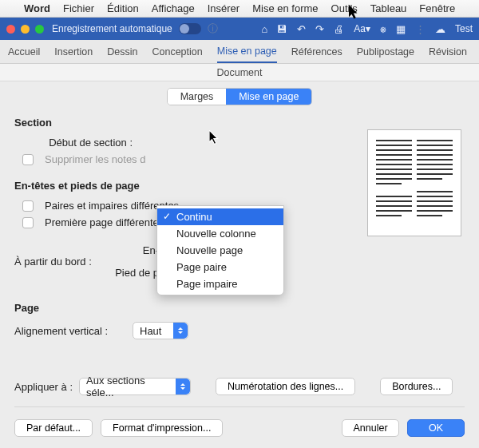 Image resolution: width=479 pixels, height=448 pixels. What do you see at coordinates (40, 29) in the screenshot?
I see `zoom-window-icon` at bounding box center [40, 29].